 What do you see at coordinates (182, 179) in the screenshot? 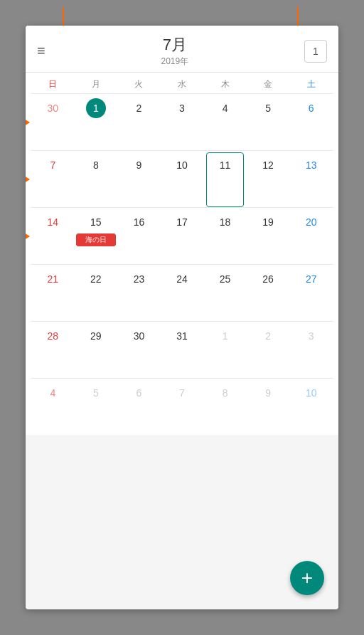
I see `day-cell-10: 10` at bounding box center [182, 179].